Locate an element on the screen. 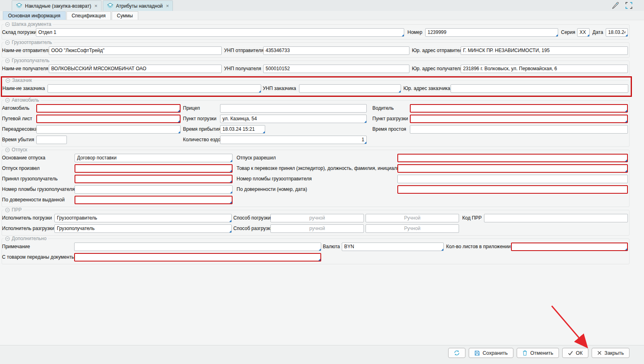  sklad-pogruzki-input: Отдел 1 is located at coordinates (220, 32).